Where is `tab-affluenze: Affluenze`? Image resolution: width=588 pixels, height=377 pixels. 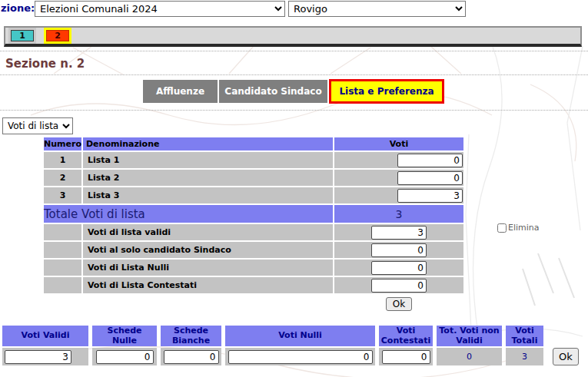 tab-affluenze: Affluenze is located at coordinates (180, 91).